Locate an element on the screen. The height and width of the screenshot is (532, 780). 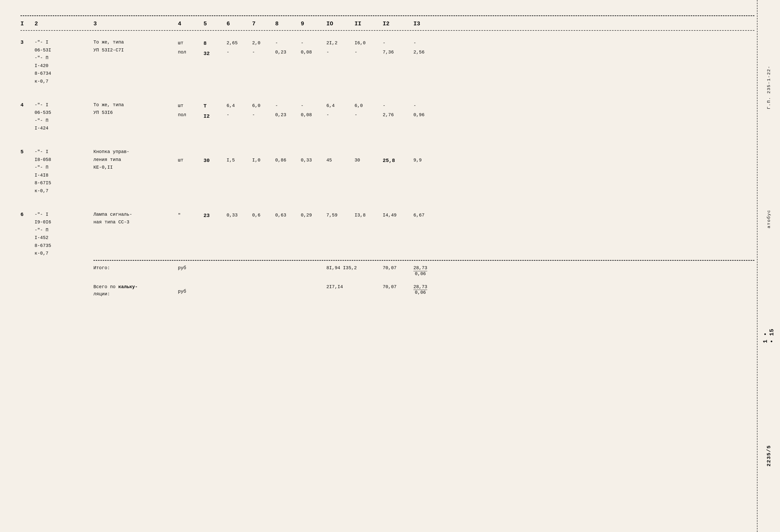
vsego-denominator: 0,06 is located at coordinates (420, 292).